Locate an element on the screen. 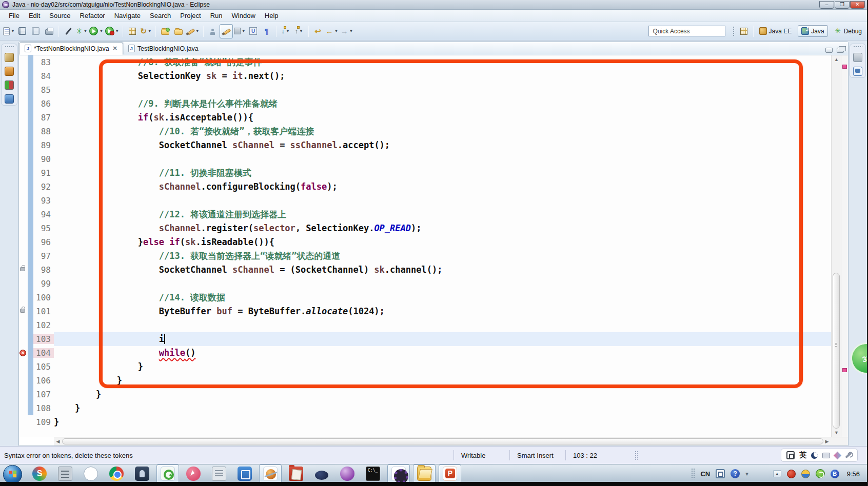 The image size is (868, 486). code-text: sChannel.register(selector, SelectionKey… is located at coordinates (442, 229).